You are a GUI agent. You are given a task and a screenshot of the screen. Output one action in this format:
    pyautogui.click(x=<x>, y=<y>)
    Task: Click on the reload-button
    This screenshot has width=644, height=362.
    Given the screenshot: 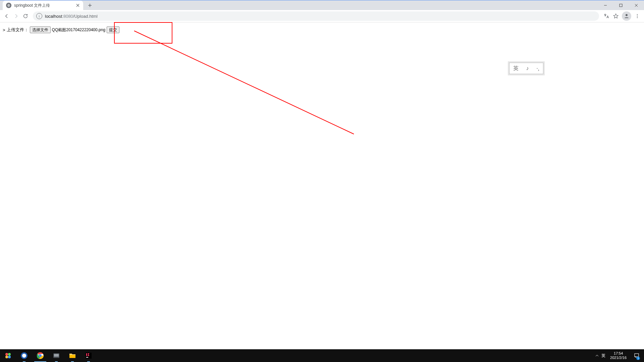 What is the action you would take?
    pyautogui.click(x=25, y=16)
    